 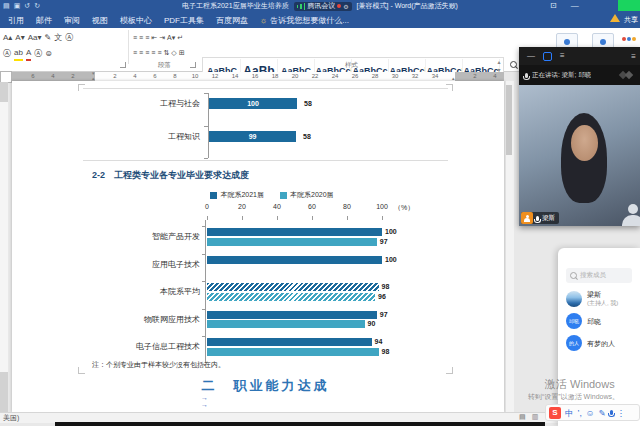 I want to click on more-tools-icon: ⋮, so click(x=622, y=413).